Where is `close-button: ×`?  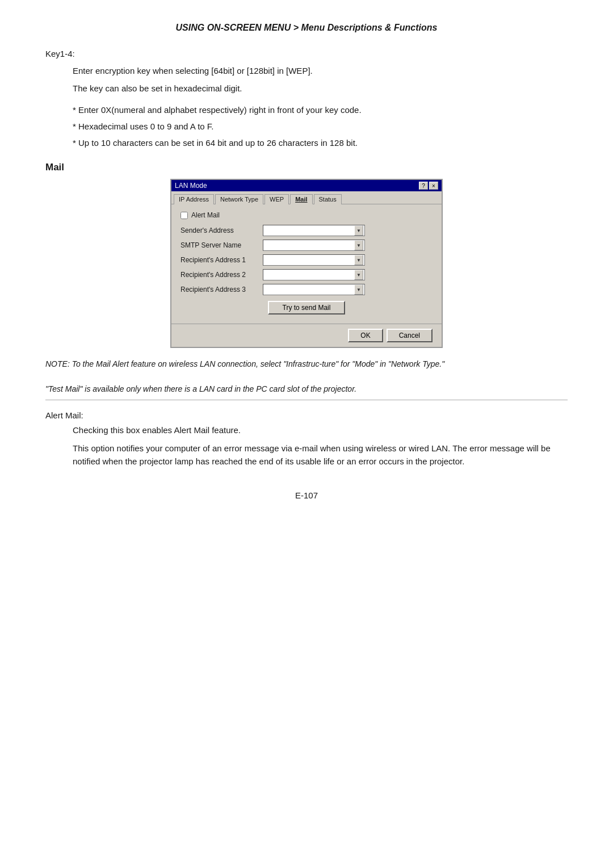 close-button: × is located at coordinates (434, 186).